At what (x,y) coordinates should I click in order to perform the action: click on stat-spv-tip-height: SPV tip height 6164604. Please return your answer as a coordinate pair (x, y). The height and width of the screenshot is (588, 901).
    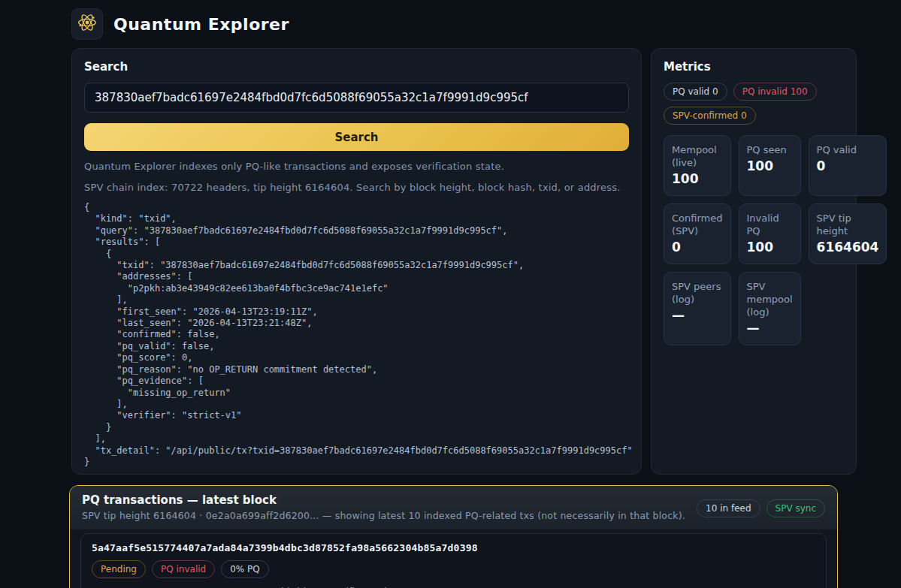
    Looking at the image, I should click on (848, 234).